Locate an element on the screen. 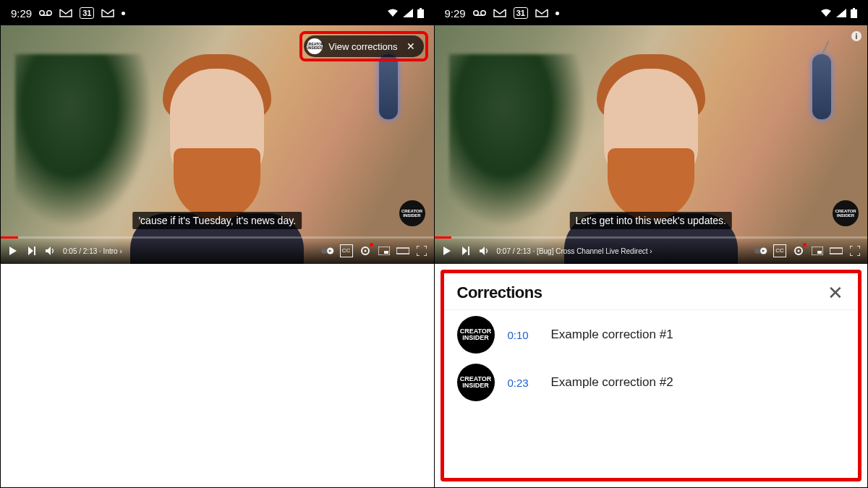  chip-label: View corrections is located at coordinates (363, 46).